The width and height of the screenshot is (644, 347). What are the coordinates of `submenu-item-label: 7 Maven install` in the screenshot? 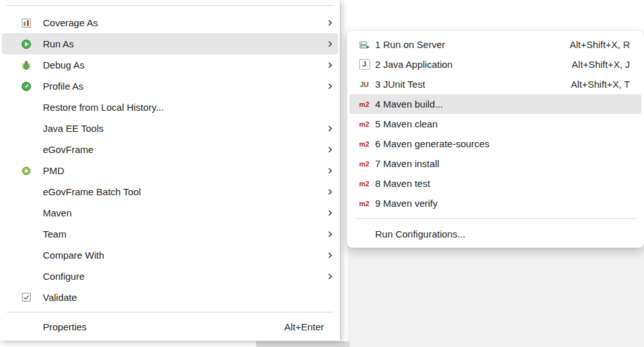 It's located at (407, 164).